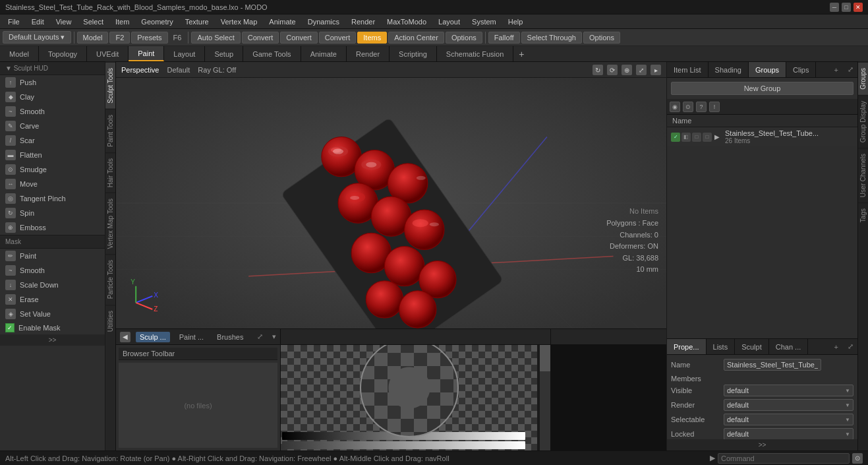 This screenshot has height=465, width=868. I want to click on tab-paint: Paint, so click(146, 54).